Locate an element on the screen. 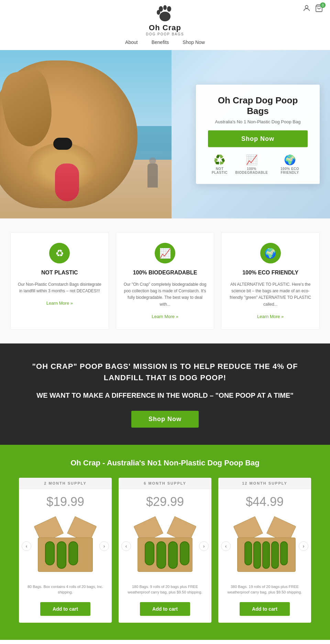 Image resolution: width=330 pixels, height=644 pixels. product-price-3: $44.99 is located at coordinates (265, 500).